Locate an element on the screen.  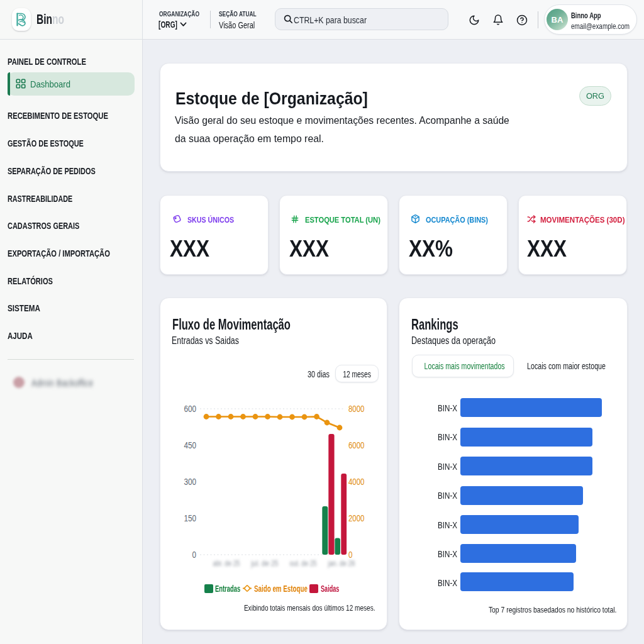
svg-text: out. de 25 is located at coordinates (303, 564).